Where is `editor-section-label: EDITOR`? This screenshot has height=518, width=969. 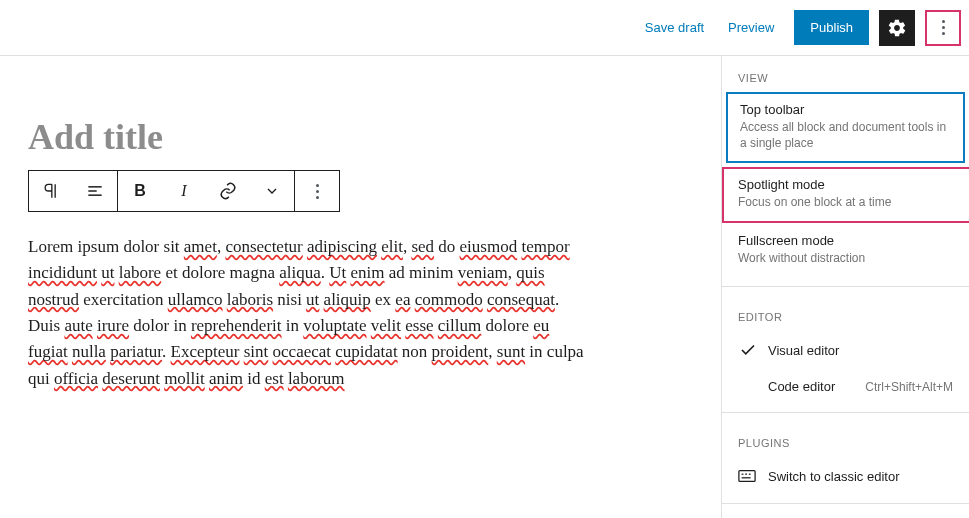
editor-section-label: EDITOR is located at coordinates (846, 313).